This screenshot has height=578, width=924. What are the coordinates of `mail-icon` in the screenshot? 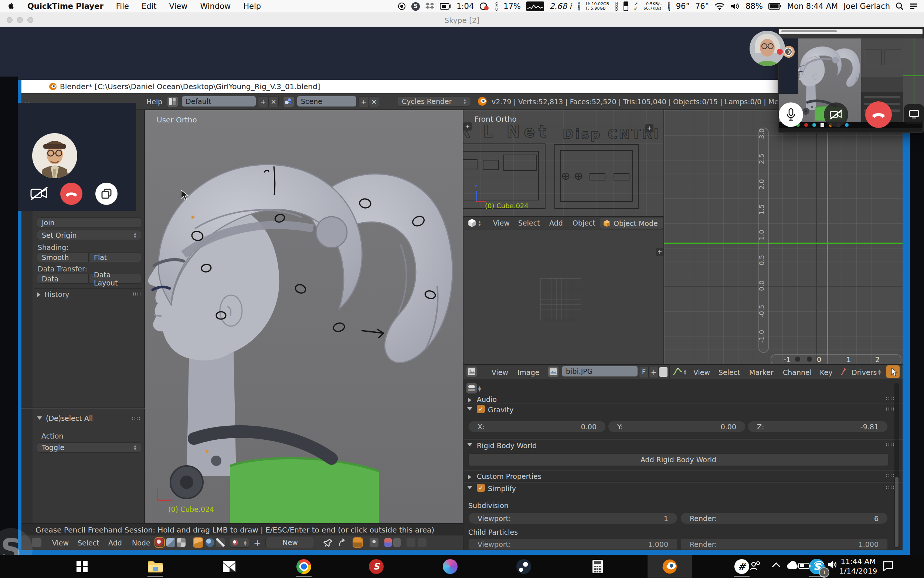 It's located at (229, 567).